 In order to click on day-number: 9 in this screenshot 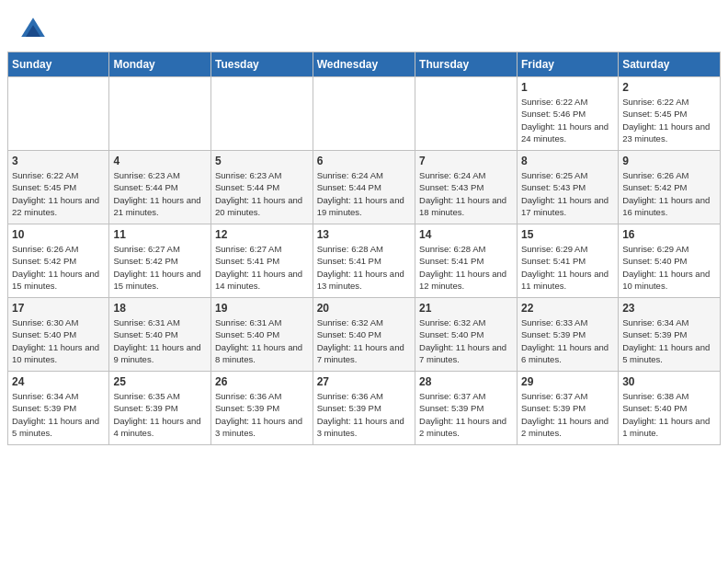, I will do `click(669, 161)`.